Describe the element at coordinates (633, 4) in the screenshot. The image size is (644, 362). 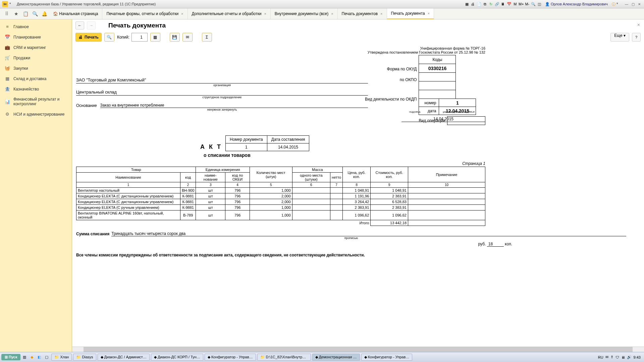
I see `maximize-button: ▢` at that location.